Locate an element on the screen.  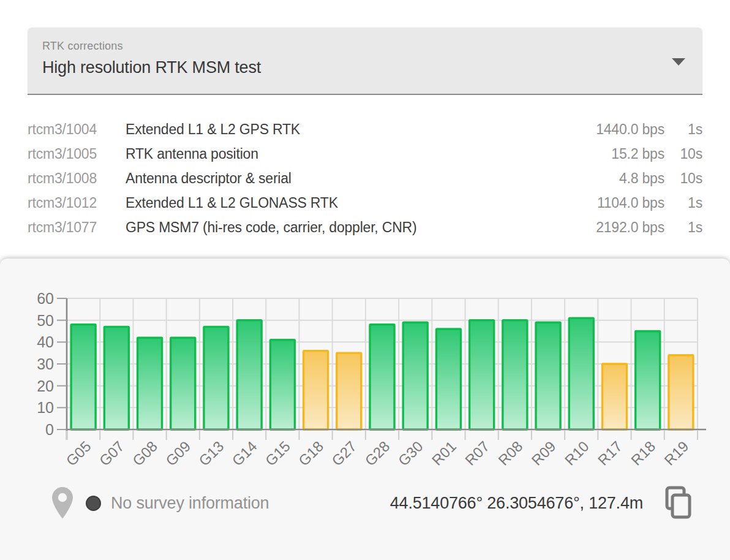
x-tick-label: R08 is located at coordinates (510, 453).